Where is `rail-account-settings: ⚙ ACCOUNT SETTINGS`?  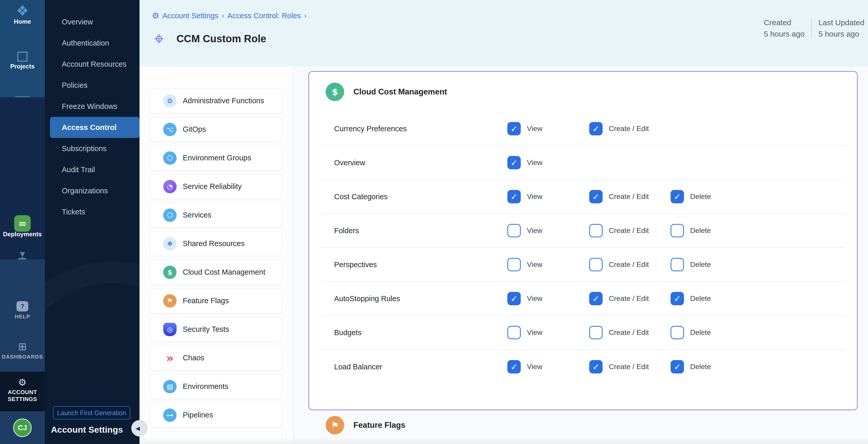
rail-account-settings: ⚙ ACCOUNT SETTINGS is located at coordinates (22, 391).